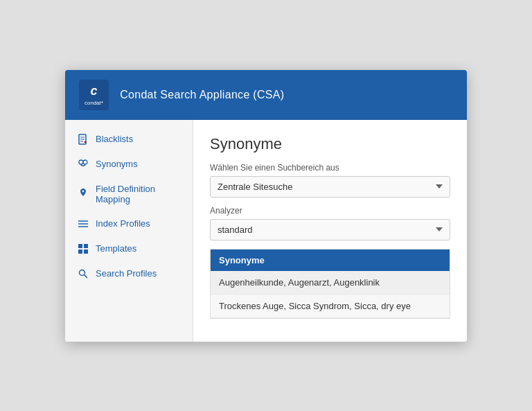 The height and width of the screenshot is (411, 532). Describe the element at coordinates (129, 249) in the screenshot. I see `sidebar-item-templates: Templates` at that location.